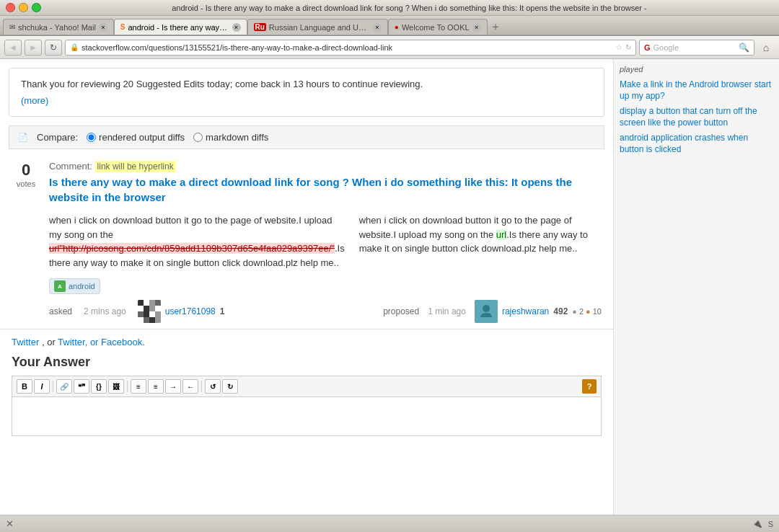 The height and width of the screenshot is (532, 779). Describe the element at coordinates (190, 386) in the screenshot. I see `outdent-button: ←` at that location.